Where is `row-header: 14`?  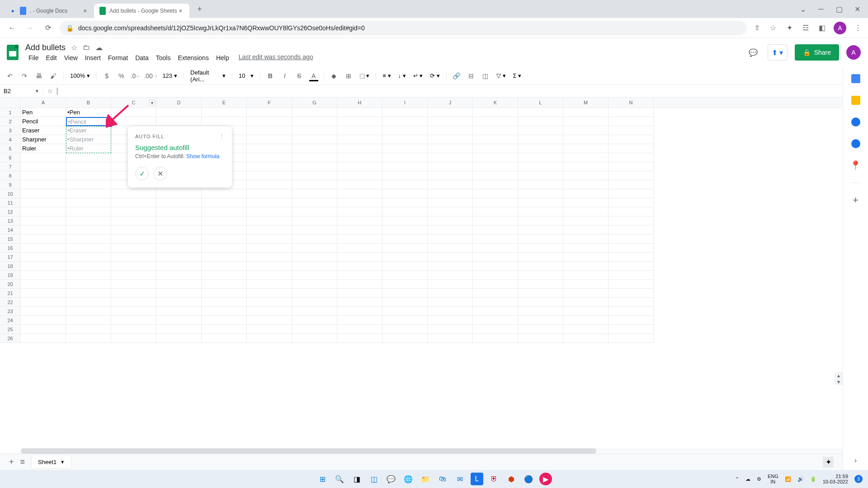 row-header: 14 is located at coordinates (10, 230).